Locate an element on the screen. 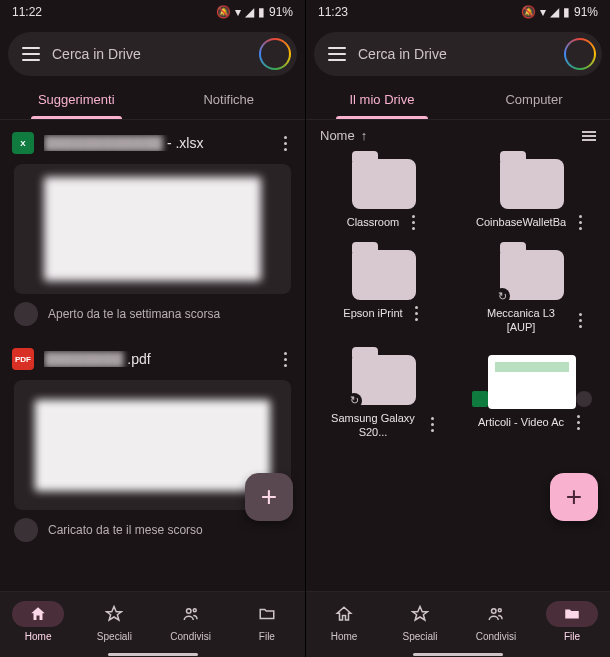 This screenshot has width=610, height=657. sheets-icon is located at coordinates (480, 399).